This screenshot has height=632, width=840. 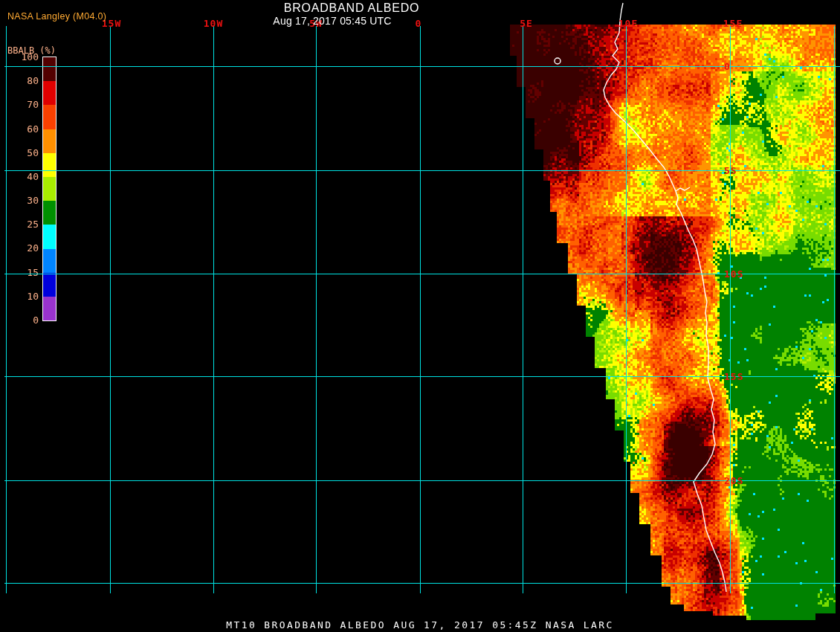 What do you see at coordinates (419, 24) in the screenshot?
I see `lon-label-0: 0` at bounding box center [419, 24].